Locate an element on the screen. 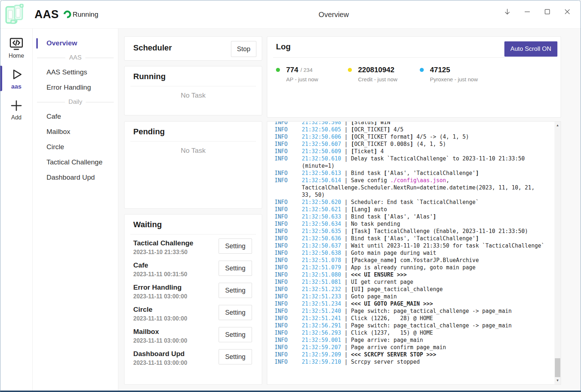  nav-item-dashboard-upd: Dashboard Upd is located at coordinates (76, 177).